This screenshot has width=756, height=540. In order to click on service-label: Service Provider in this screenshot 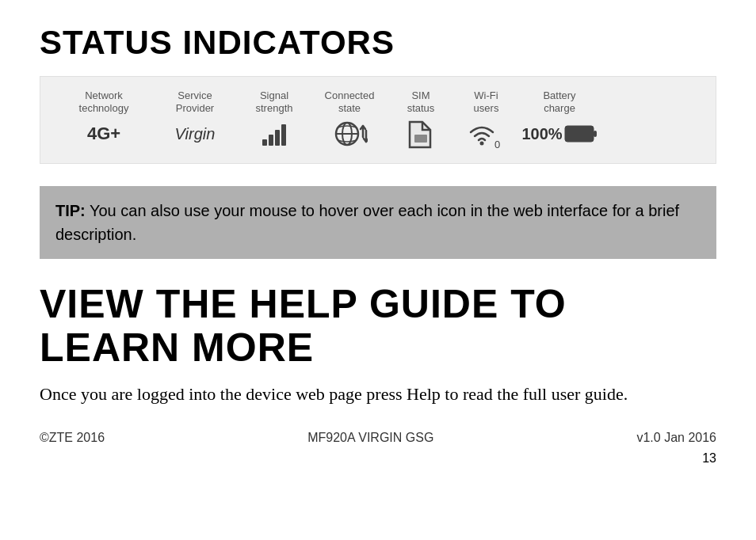, I will do `click(195, 101)`.